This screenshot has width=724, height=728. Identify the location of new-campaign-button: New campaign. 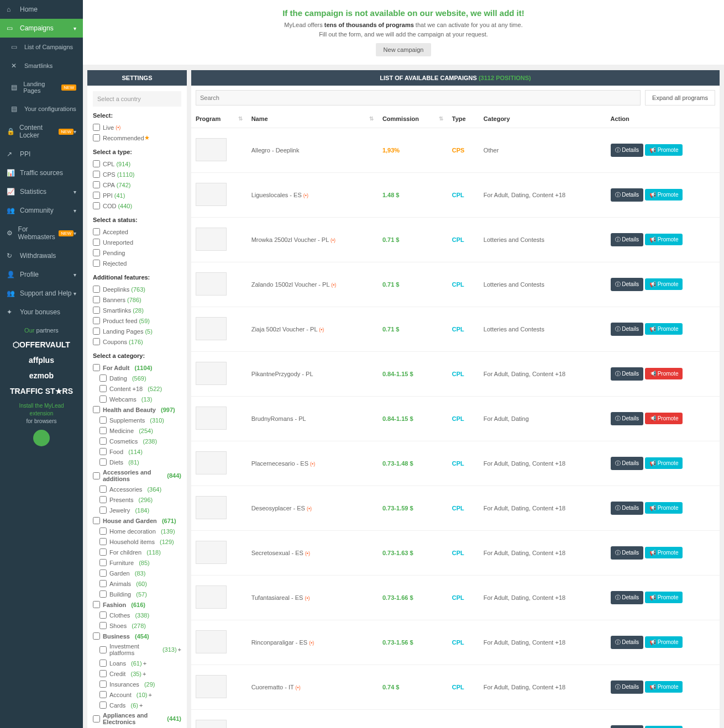
(403, 50).